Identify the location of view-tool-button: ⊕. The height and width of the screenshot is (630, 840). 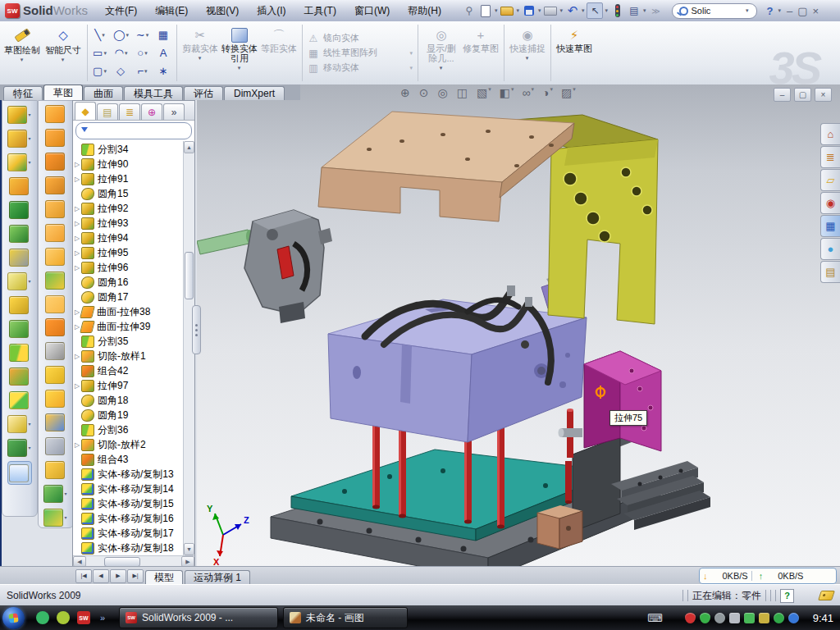
(406, 93).